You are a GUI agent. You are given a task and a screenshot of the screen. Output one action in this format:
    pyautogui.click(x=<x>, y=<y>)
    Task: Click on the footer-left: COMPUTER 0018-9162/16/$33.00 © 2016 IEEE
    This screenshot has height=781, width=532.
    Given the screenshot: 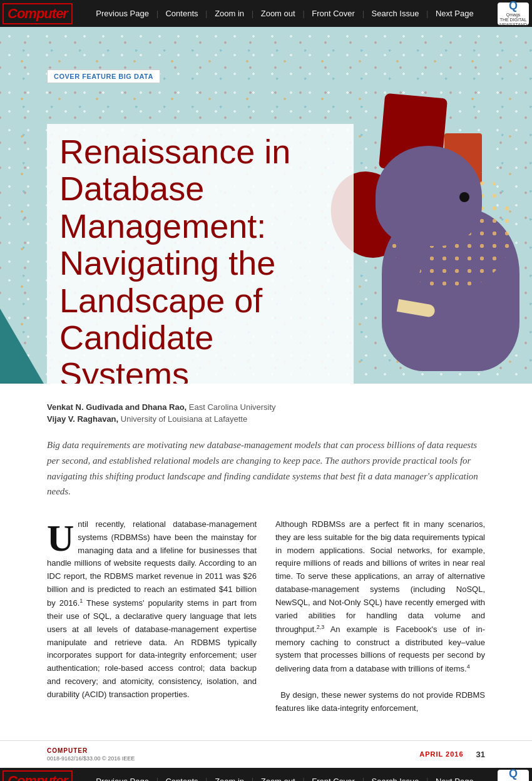 What is the action you would take?
    pyautogui.click(x=91, y=755)
    